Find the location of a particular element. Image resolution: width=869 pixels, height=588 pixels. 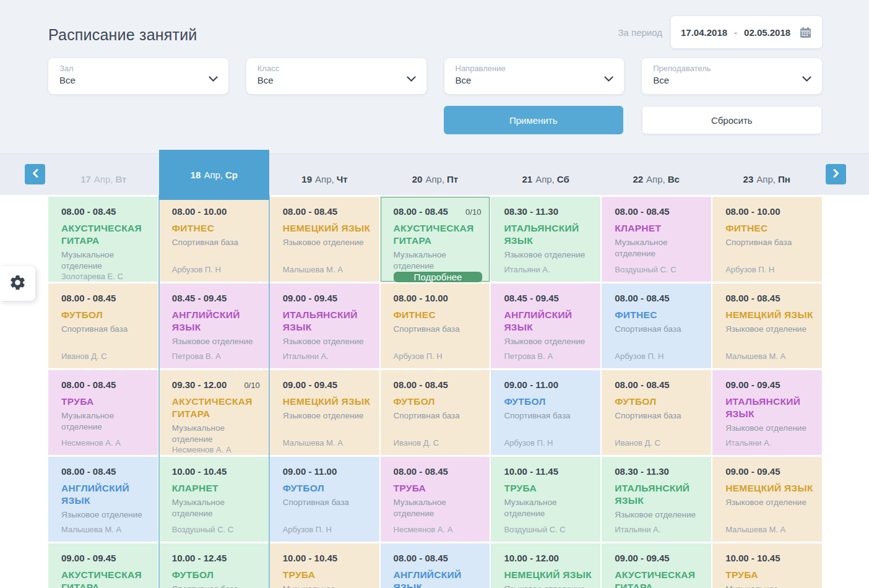

card-time: 09.00 - 09.45 is located at coordinates (89, 558).